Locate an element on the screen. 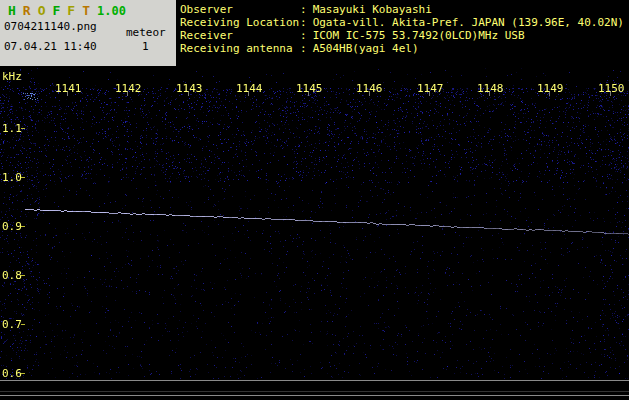  app-header: HROFFT1.00 0704211140.png meteor 07.04.2… is located at coordinates (88, 33).